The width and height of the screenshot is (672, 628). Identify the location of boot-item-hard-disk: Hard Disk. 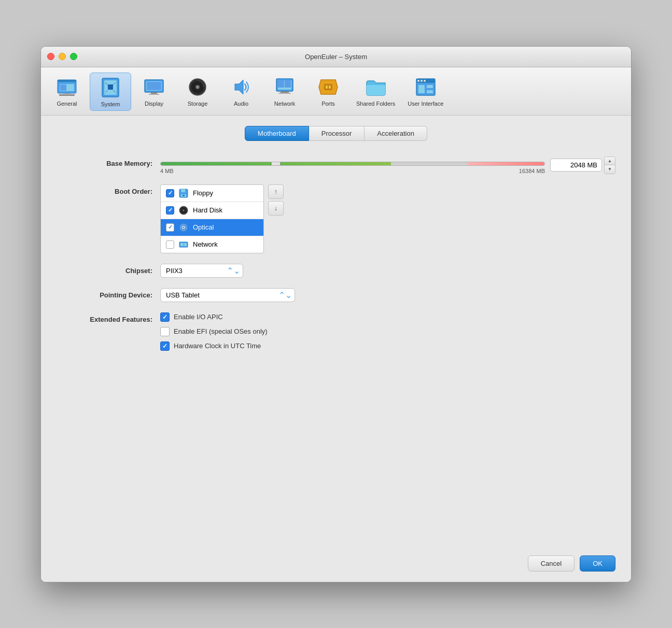
(212, 210).